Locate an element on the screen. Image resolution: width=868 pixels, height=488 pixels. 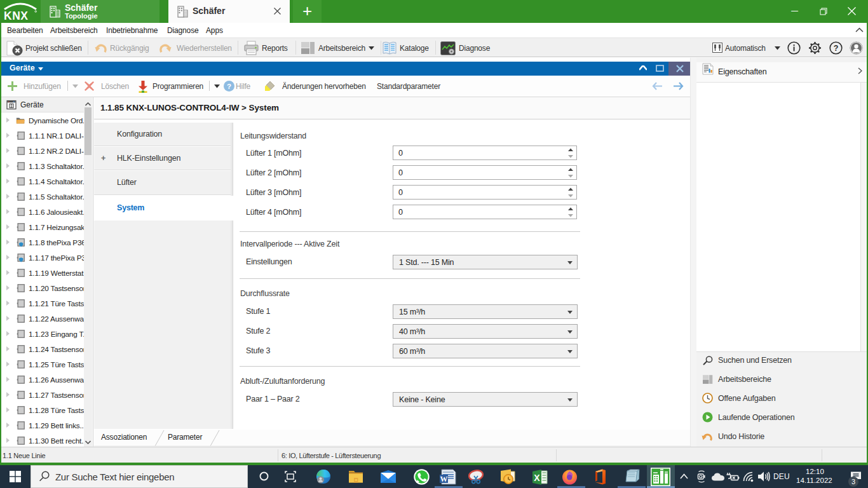
svg-text: X is located at coordinates (537, 478).